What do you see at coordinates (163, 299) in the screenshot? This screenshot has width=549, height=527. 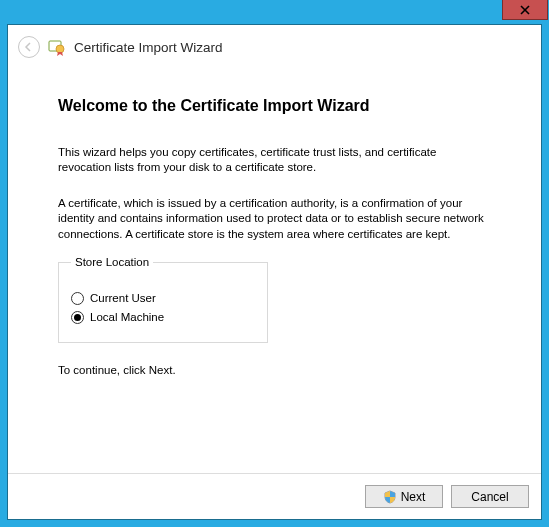 I see `radio-current-user: Current User` at bounding box center [163, 299].